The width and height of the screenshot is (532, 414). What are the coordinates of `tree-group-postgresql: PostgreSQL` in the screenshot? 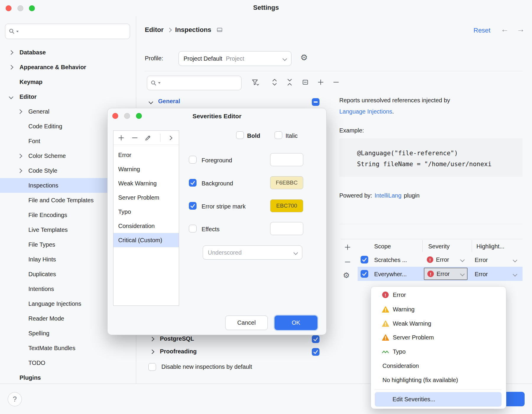 It's located at (177, 339).